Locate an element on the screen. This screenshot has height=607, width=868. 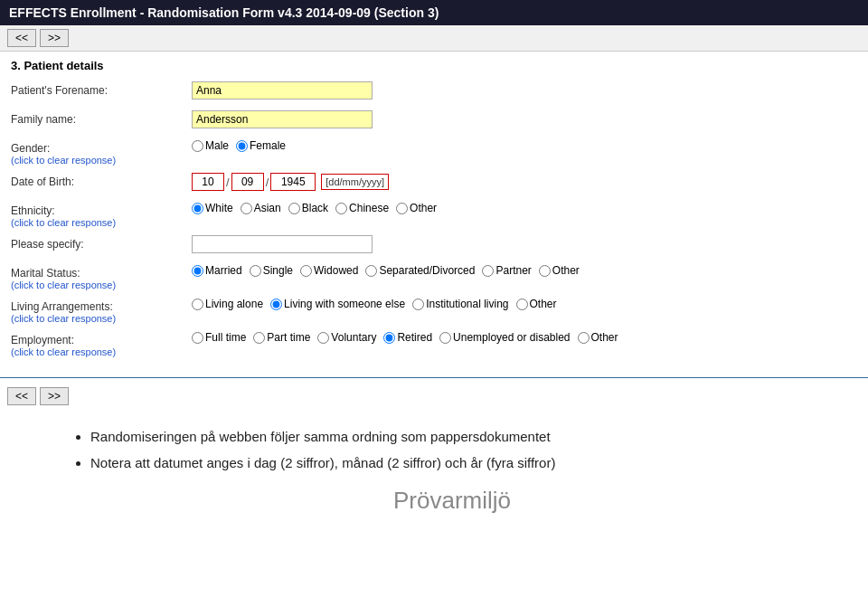
ethnicity-other-option: Other is located at coordinates (416, 208).